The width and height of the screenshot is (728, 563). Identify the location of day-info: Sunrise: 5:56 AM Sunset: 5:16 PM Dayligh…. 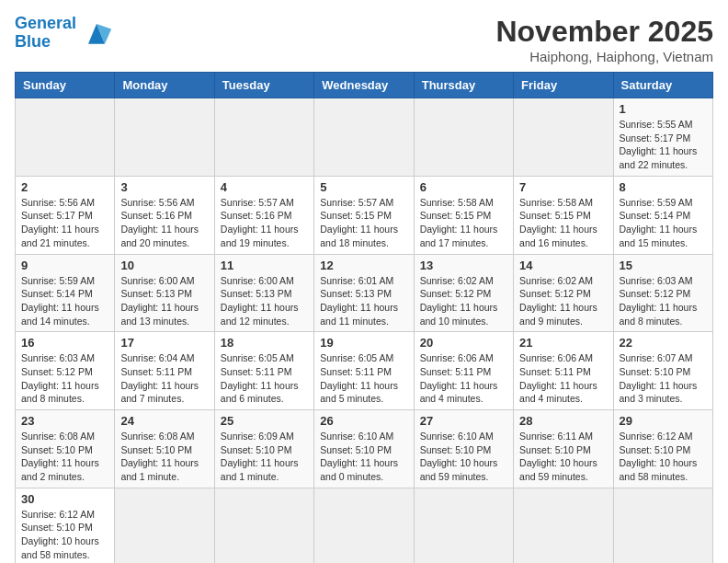
(164, 223).